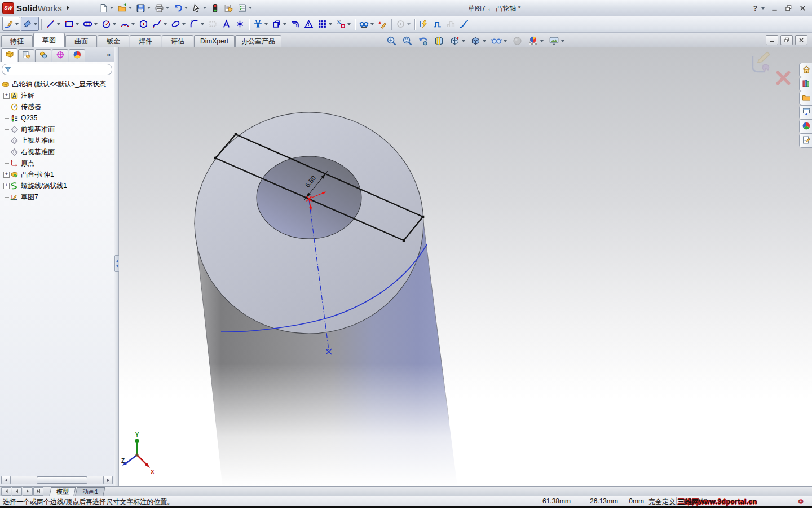 This screenshot has width=812, height=508. Describe the element at coordinates (805, 70) in the screenshot. I see `resources-home-tab` at that location.